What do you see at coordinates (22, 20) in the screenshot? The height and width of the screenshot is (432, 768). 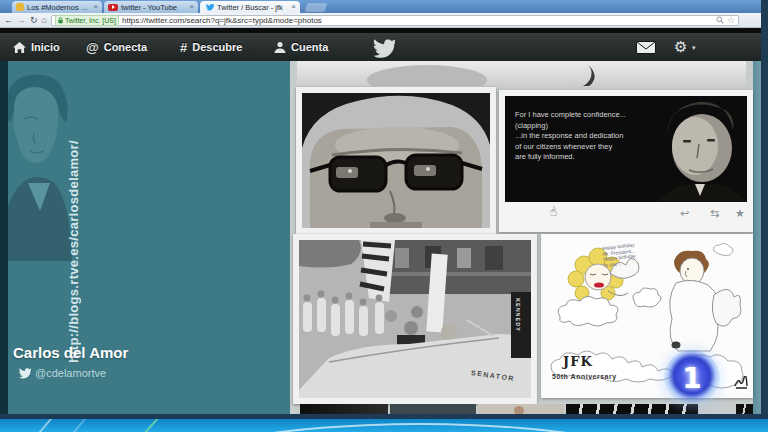 I see `forward-button: →` at bounding box center [22, 20].